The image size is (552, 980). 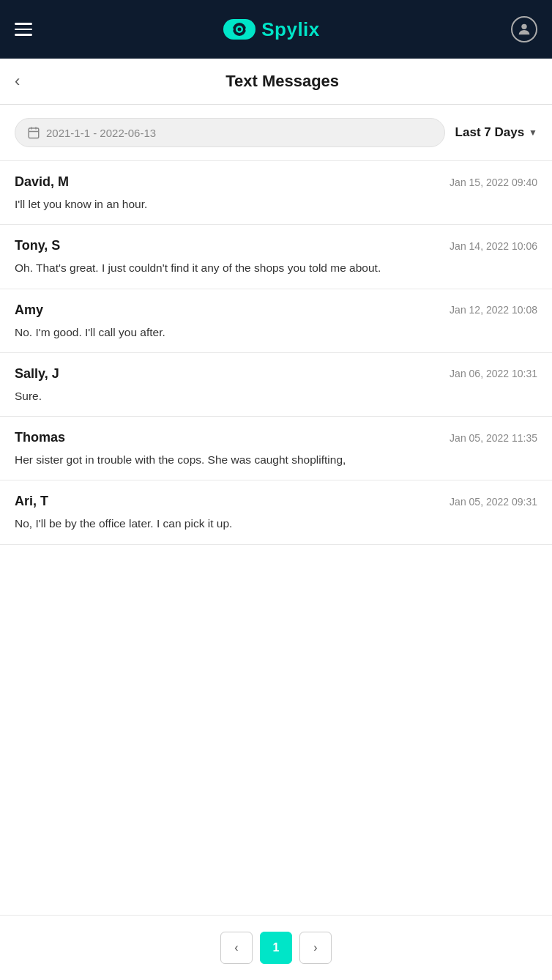 What do you see at coordinates (18, 81) in the screenshot?
I see `back-button: ‹` at bounding box center [18, 81].